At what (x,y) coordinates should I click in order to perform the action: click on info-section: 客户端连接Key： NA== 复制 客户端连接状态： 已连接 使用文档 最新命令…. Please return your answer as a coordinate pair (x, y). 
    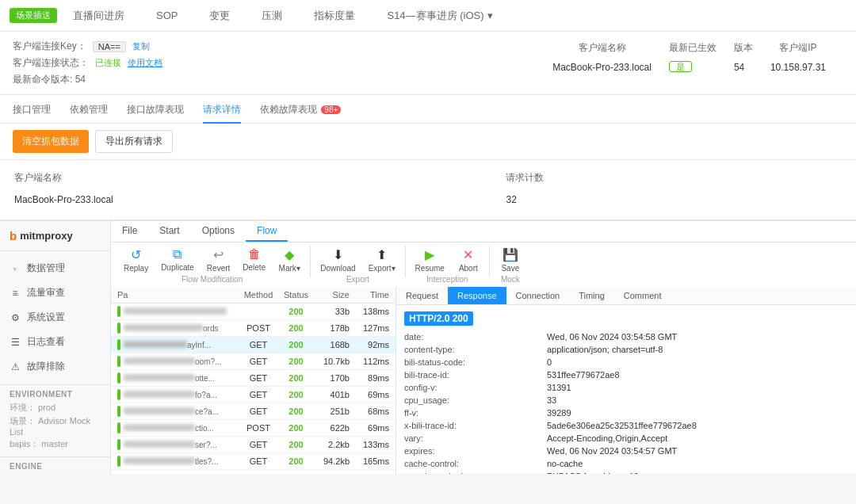
    Looking at the image, I should click on (428, 63).